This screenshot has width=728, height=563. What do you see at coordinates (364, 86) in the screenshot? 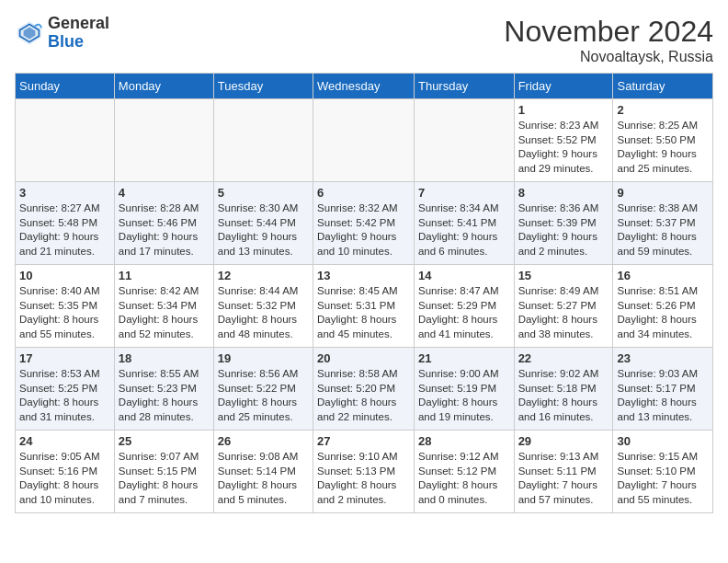
I see `calendar-header-row: SundayMondayTuesdayWednesdayThursdayFrid…` at bounding box center [364, 86].